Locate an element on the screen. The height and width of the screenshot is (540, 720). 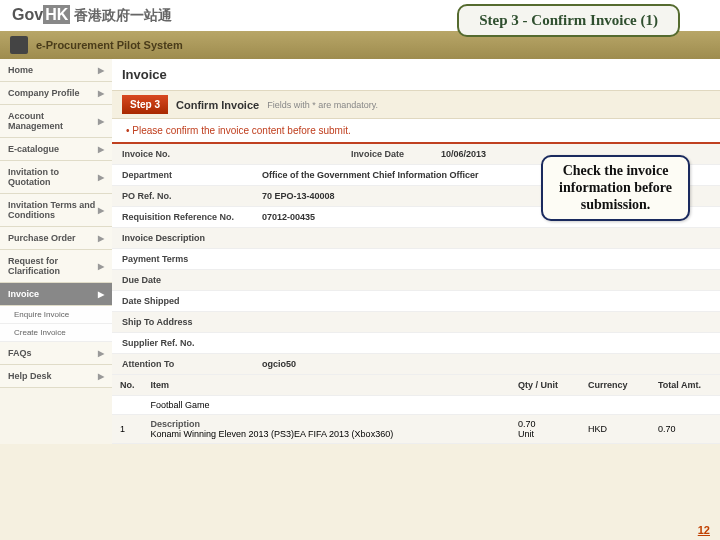
page-title: Invoice is located at coordinates (416, 74).